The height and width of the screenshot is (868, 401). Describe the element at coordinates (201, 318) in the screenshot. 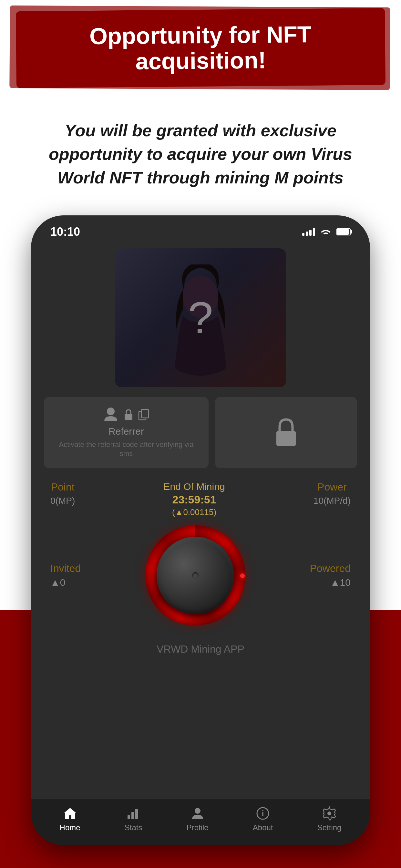

I see `nft-question-mark: ?` at that location.